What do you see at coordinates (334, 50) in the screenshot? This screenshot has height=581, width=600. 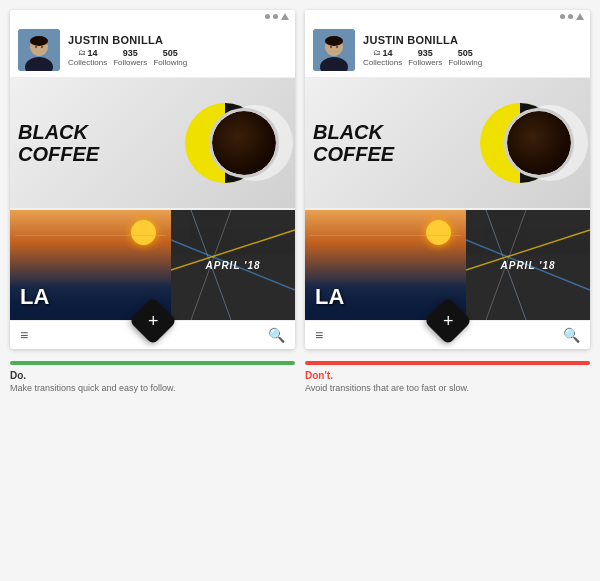 I see `avatar-svg-right` at bounding box center [334, 50].